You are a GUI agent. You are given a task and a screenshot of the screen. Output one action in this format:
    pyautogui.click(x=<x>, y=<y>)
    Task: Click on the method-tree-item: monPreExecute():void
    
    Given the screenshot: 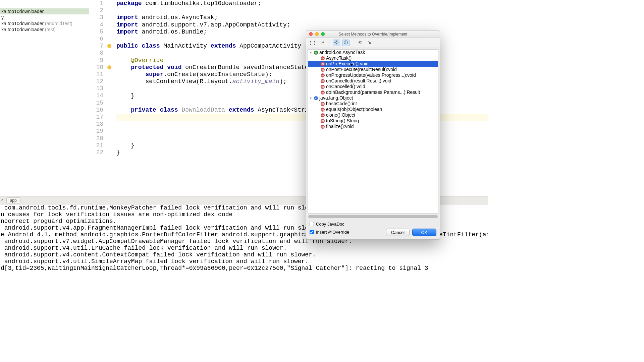 What is the action you would take?
    pyautogui.click(x=373, y=64)
    